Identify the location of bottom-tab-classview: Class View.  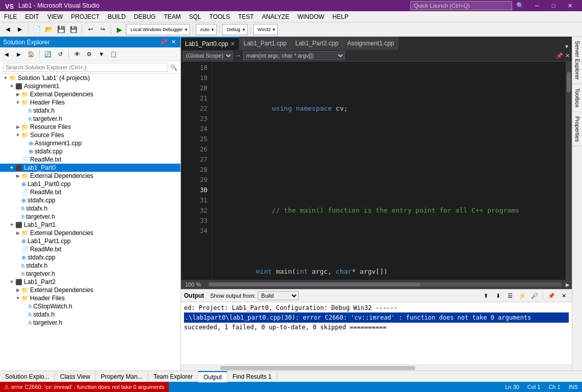
(75, 377).